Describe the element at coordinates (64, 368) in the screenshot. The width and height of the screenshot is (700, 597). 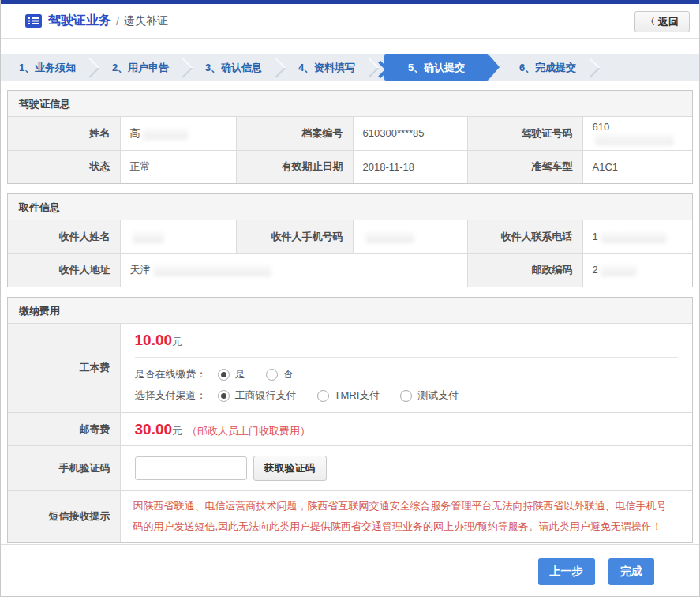
I see `production-fee-label: 工本费` at that location.